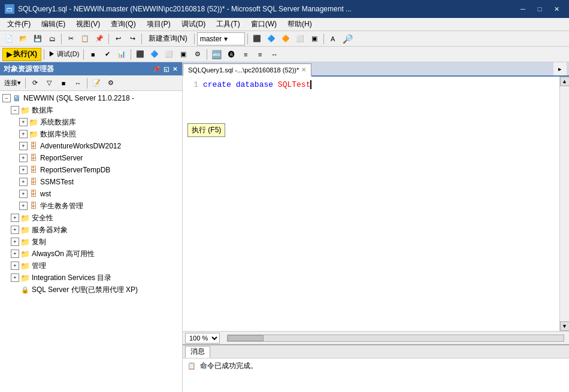  Describe the element at coordinates (15, 254) in the screenshot. I see `expand-alwayson: +` at that location.